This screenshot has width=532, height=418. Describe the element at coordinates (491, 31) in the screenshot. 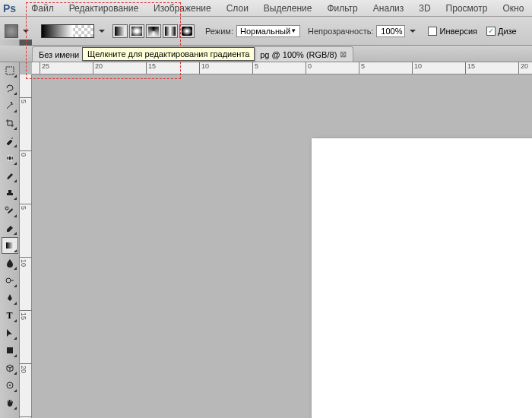

I see `dither-checkbox` at that location.